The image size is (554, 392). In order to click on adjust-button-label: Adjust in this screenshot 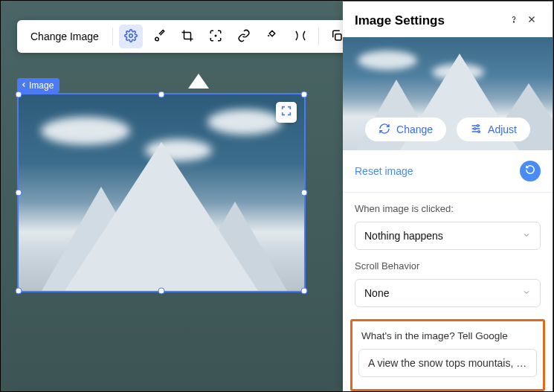, I will do `click(503, 129)`.